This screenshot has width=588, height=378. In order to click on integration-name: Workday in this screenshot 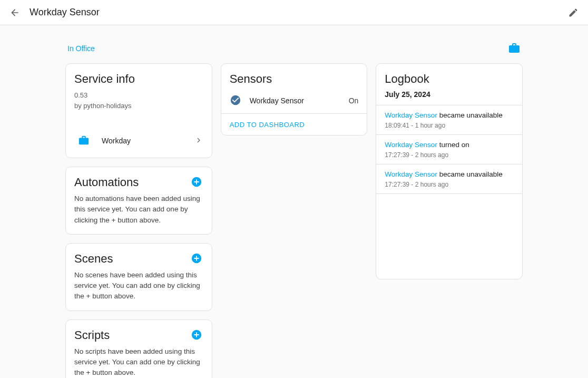, I will do `click(143, 141)`.